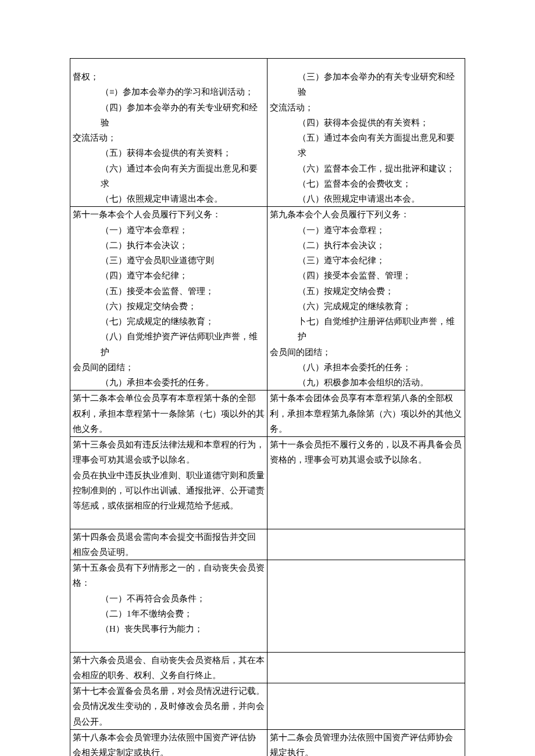 The width and height of the screenshot is (535, 756). I want to click on text-line: 格：, so click(169, 583).